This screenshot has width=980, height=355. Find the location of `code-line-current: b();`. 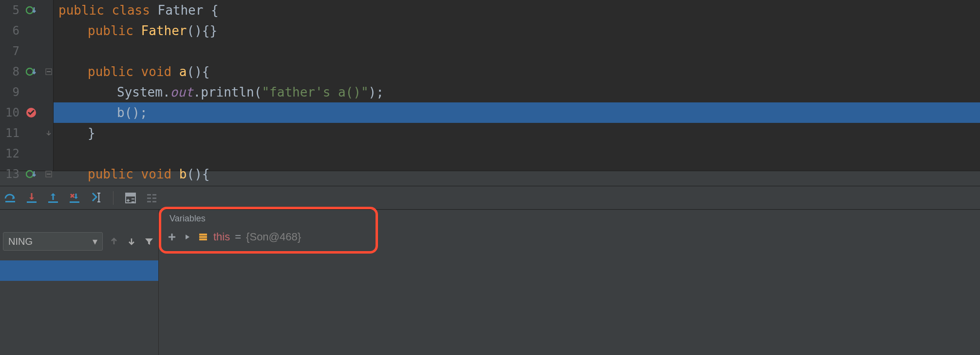

code-line-current: b(); is located at coordinates (517, 113).